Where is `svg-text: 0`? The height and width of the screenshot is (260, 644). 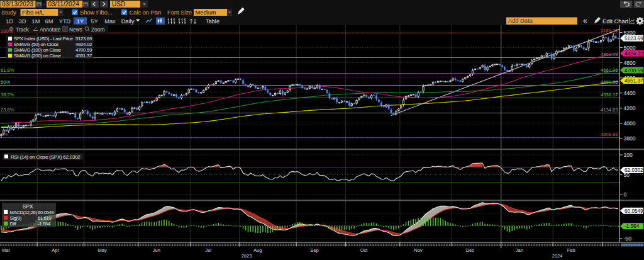
svg-text: 0 is located at coordinates (625, 195).